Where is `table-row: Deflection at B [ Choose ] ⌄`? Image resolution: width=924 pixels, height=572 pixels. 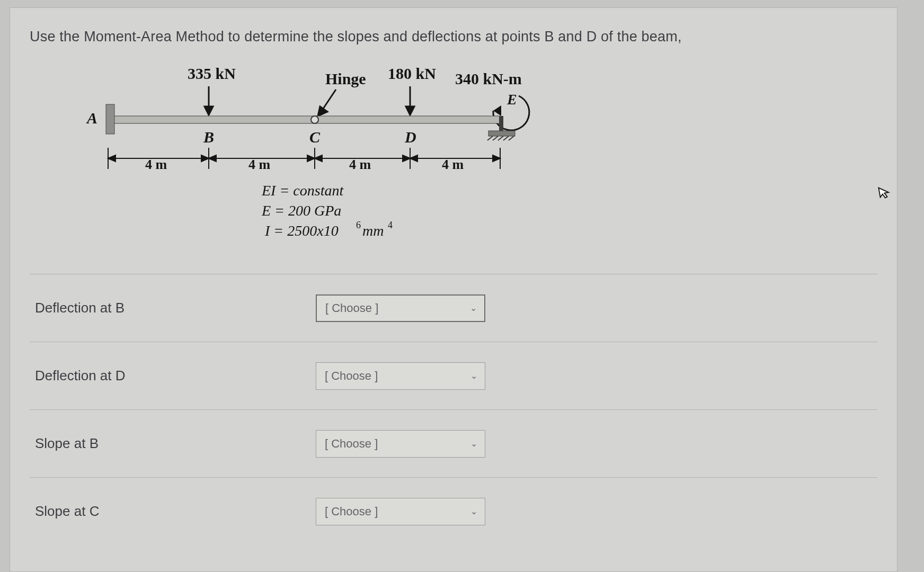
table-row: Deflection at B [ Choose ] ⌄ is located at coordinates (454, 308).